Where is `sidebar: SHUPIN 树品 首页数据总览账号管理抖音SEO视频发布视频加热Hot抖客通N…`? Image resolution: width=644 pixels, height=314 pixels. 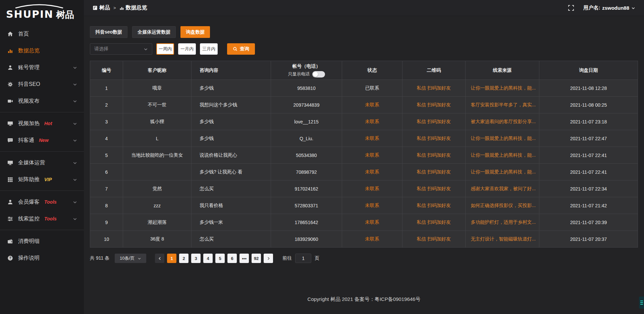 sidebar: SHUPIN 树品 首页数据总览账号管理抖音SEO视频发布视频加热Hot抖客通N… is located at coordinates (42, 157).